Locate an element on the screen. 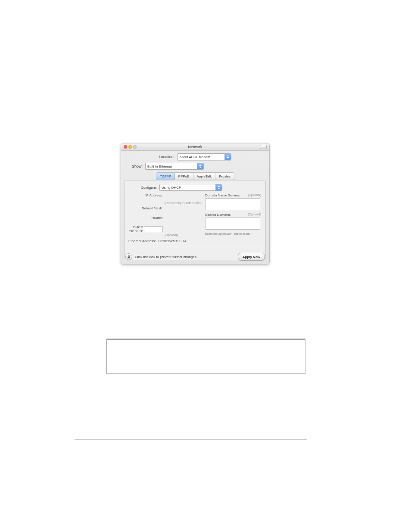 The width and height of the screenshot is (411, 532). tab-proxies: Proxies is located at coordinates (225, 176).